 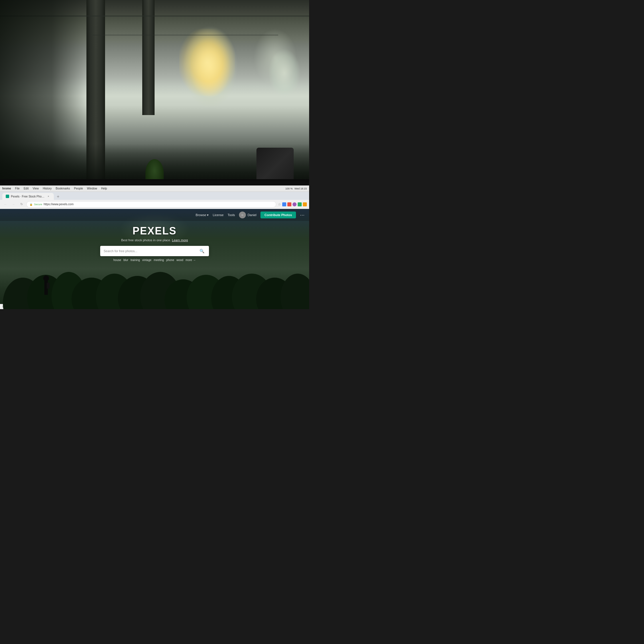 What do you see at coordinates (231, 215) in the screenshot?
I see `tools-nav-item: Tools` at bounding box center [231, 215].